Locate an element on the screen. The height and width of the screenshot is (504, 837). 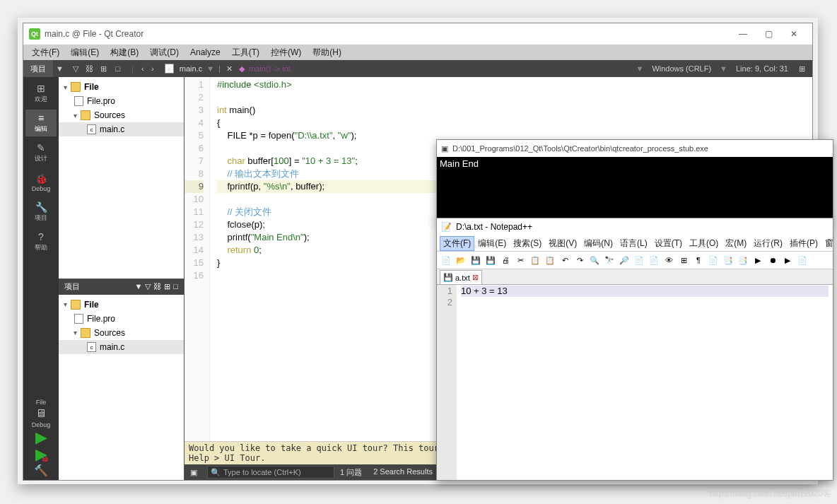
npp-toolbar-icon: 🔍 is located at coordinates (595, 260).